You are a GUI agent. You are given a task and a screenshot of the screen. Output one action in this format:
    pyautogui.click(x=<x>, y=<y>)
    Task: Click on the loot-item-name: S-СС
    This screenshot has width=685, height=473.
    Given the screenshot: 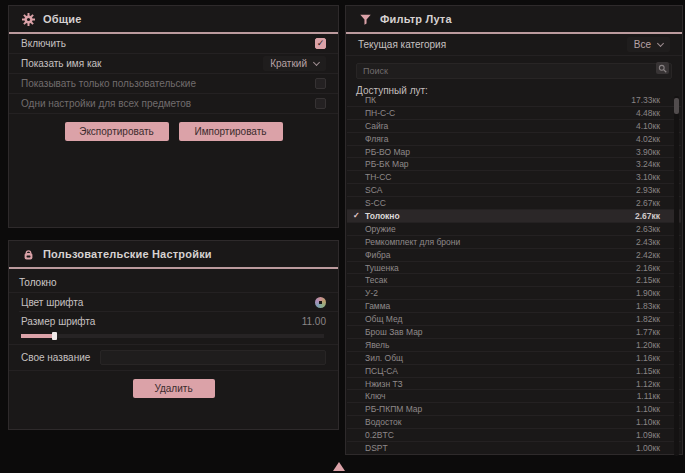 What is the action you would take?
    pyautogui.click(x=376, y=203)
    